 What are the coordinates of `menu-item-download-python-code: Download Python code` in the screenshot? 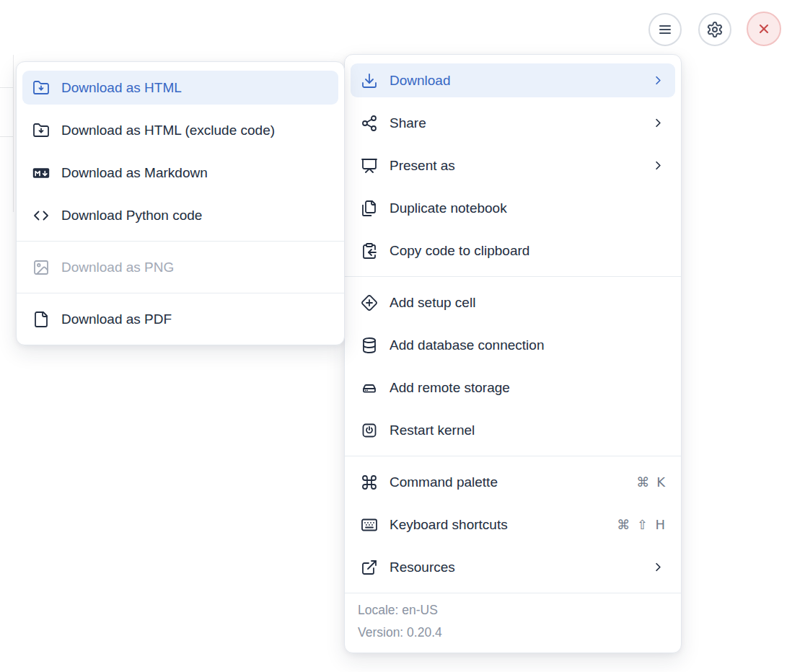 It's located at (180, 215).